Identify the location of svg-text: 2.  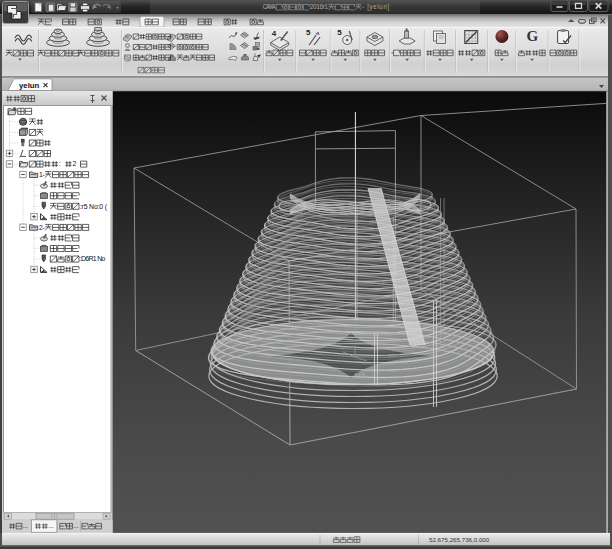
(75, 164).